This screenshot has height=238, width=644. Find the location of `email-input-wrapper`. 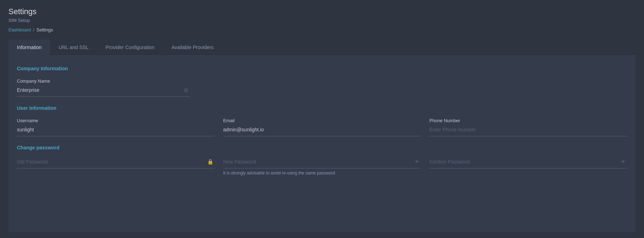

email-input-wrapper is located at coordinates (322, 131).